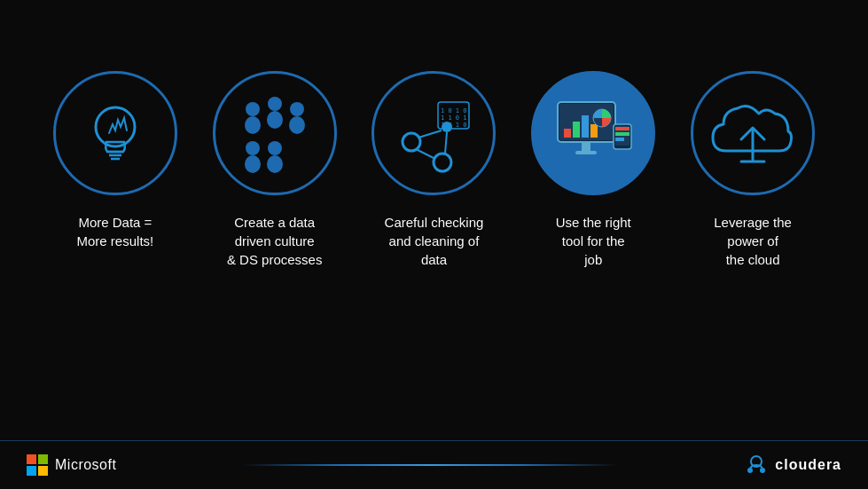  What do you see at coordinates (115, 133) in the screenshot?
I see `lightbulb-icon-circle` at bounding box center [115, 133].